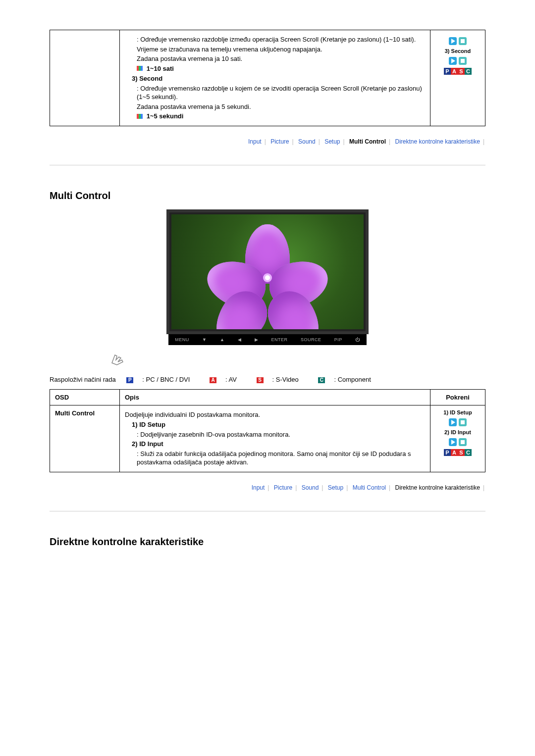 The height and width of the screenshot is (756, 535). What do you see at coordinates (275, 59) in the screenshot?
I see `desc-line: Zadana postavka vremena ja 10 sati.` at bounding box center [275, 59].